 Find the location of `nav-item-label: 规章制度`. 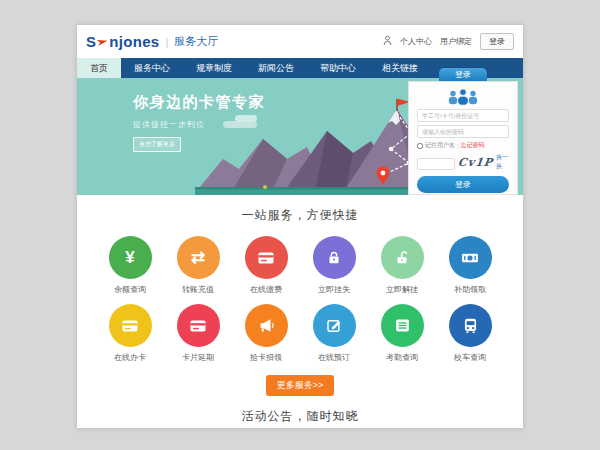

nav-item-label: 规章制度 is located at coordinates (214, 68).